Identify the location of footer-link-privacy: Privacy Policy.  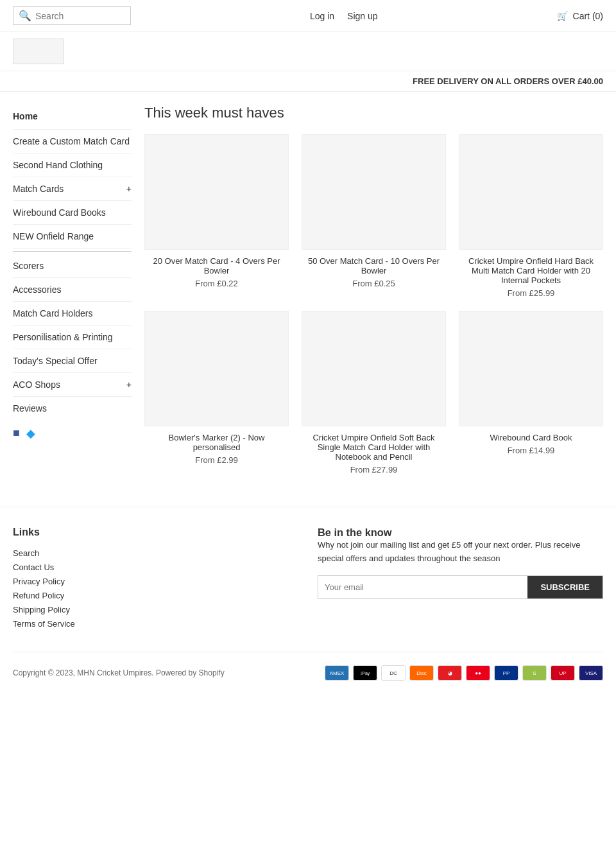
(155, 581).